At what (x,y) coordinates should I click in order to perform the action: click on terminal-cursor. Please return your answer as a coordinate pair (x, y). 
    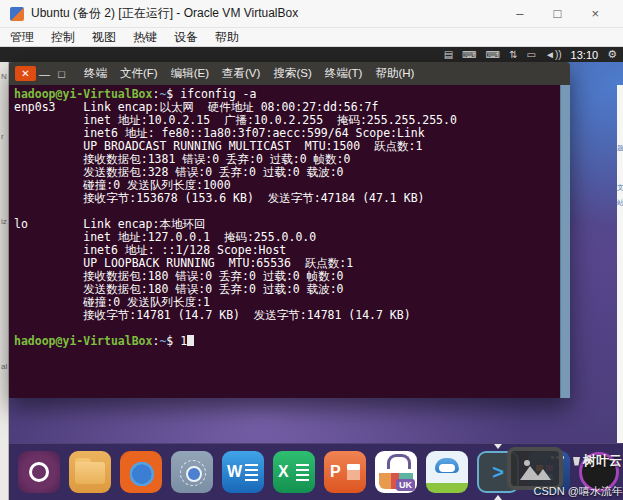
    Looking at the image, I should click on (190, 340).